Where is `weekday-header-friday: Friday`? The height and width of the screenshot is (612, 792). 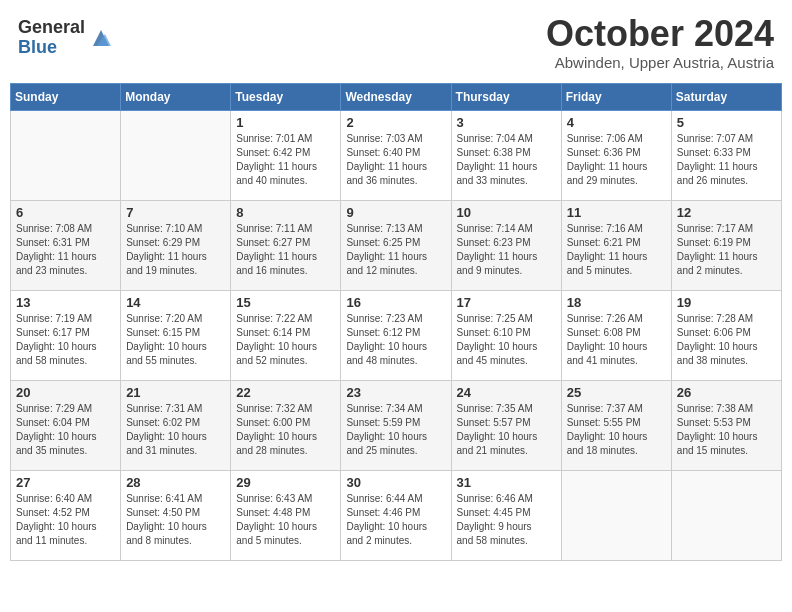 weekday-header-friday: Friday is located at coordinates (616, 96).